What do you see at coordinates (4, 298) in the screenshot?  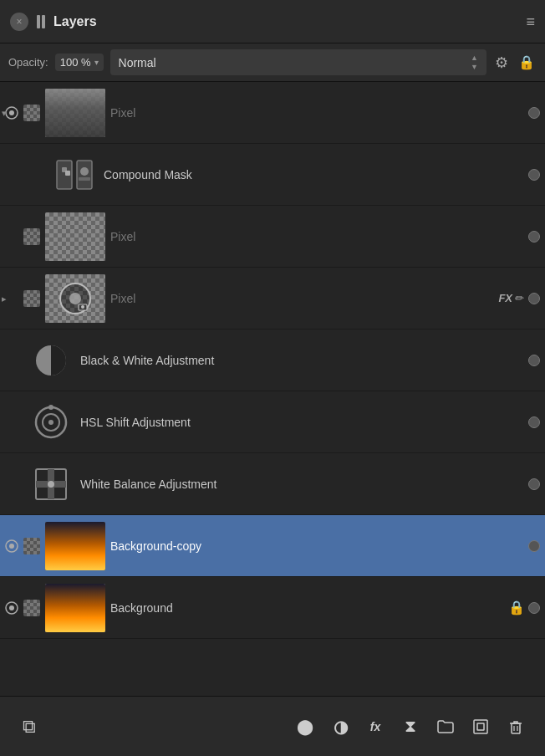 I see `expand-arrow: ▸` at bounding box center [4, 298].